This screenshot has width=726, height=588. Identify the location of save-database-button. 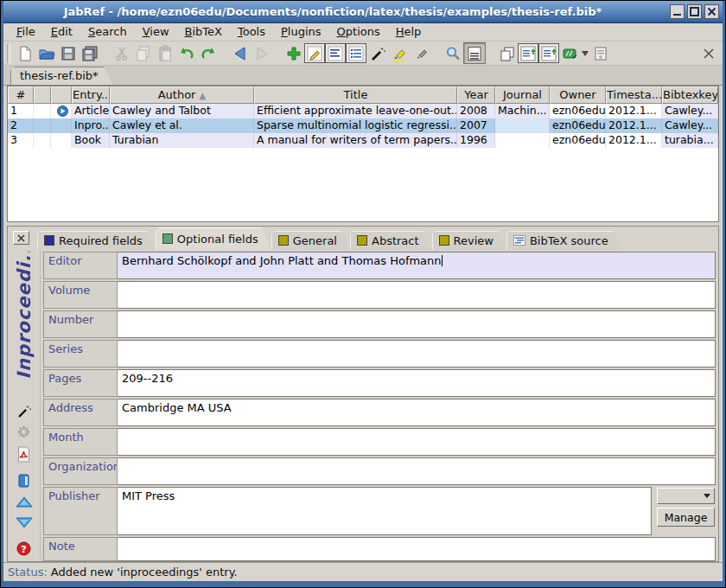
(67, 54).